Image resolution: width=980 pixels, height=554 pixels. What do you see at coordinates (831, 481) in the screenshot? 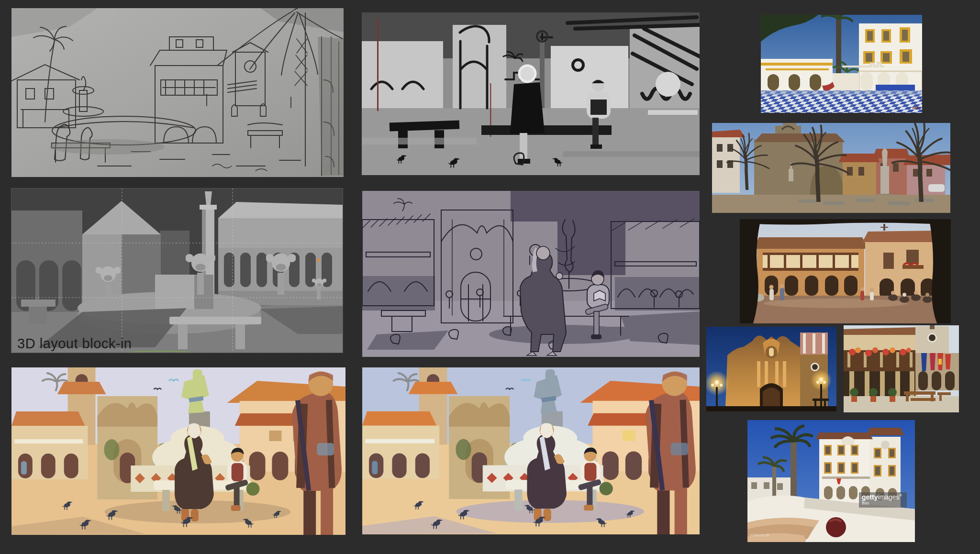
I see `getty-building-photo` at bounding box center [831, 481].